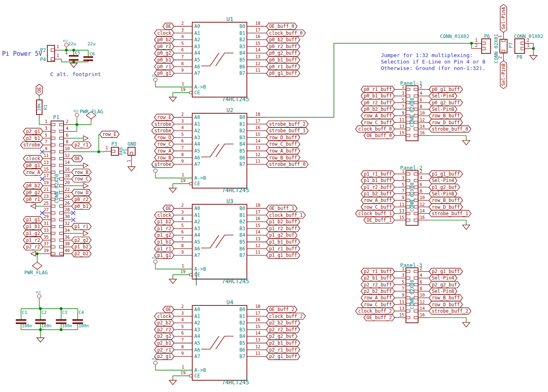 The height and width of the screenshot is (392, 548). Describe the element at coordinates (33, 247) in the screenshot. I see `global-label-p2_r2: p2_r2` at that location.